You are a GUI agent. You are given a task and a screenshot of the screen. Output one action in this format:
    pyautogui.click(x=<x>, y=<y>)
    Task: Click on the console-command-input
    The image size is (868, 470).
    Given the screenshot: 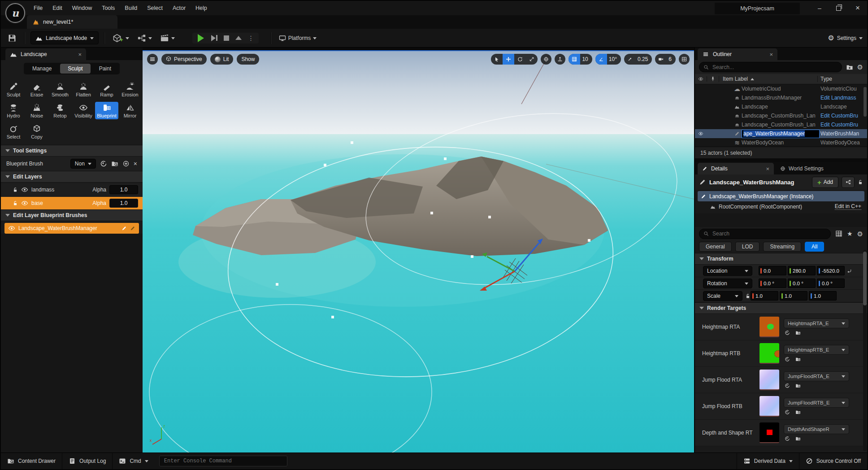 What is the action you would take?
    pyautogui.click(x=223, y=461)
    